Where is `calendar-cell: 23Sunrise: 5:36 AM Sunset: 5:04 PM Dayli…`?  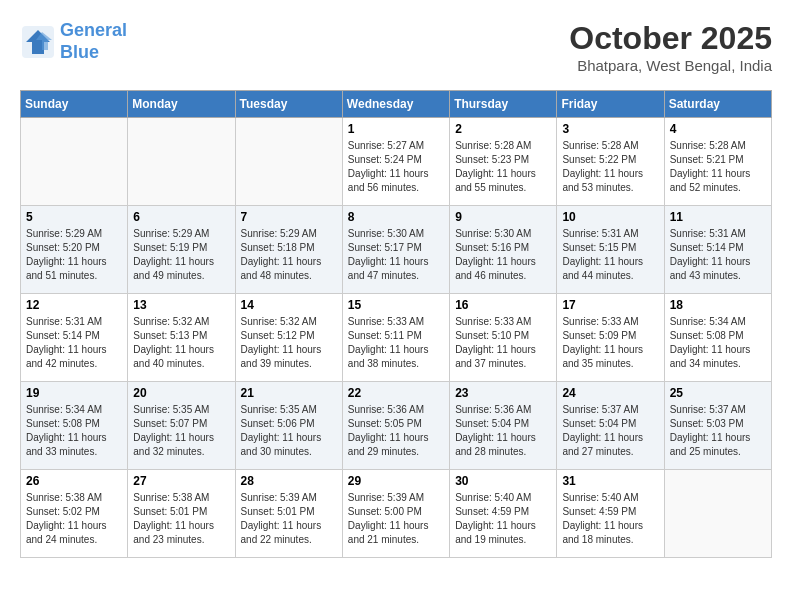
calendar-cell: 23Sunrise: 5:36 AM Sunset: 5:04 PM Dayli… is located at coordinates (504, 426).